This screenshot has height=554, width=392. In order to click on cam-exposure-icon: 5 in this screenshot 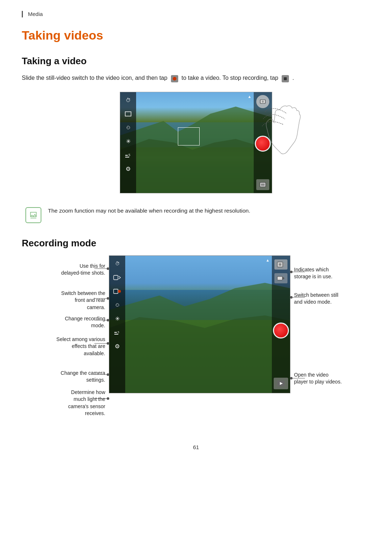, I will do `click(128, 155)`.